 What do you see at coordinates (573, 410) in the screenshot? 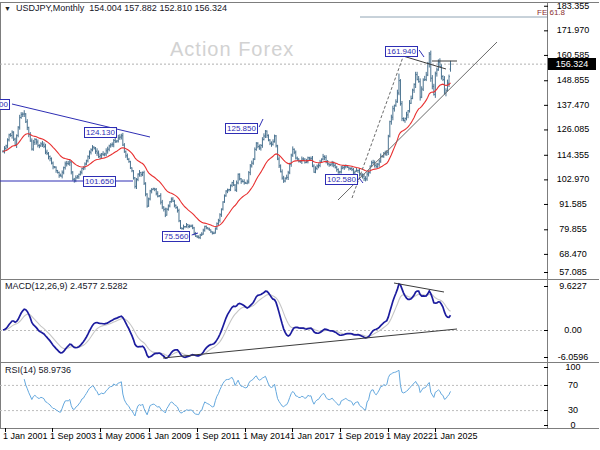
I see `rsi-axis-tick: 30` at bounding box center [573, 410].